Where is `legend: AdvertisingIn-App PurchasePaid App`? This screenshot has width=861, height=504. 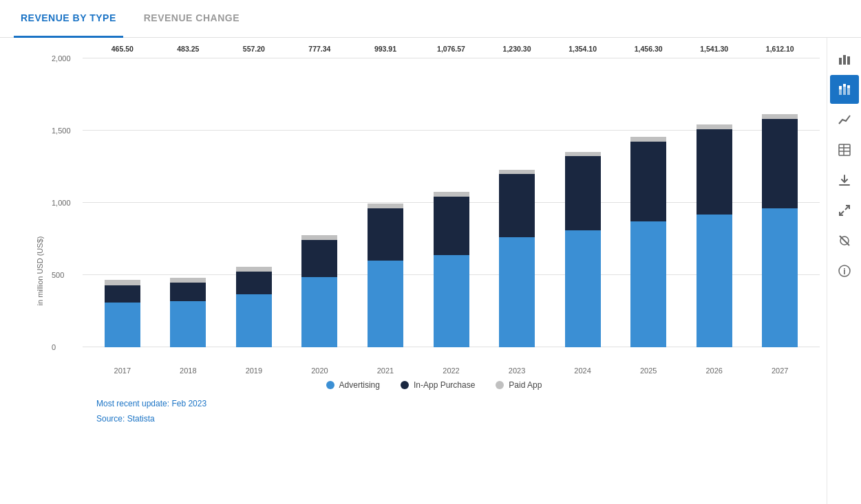
legend: AdvertisingIn-App PurchasePaid App is located at coordinates (434, 385).